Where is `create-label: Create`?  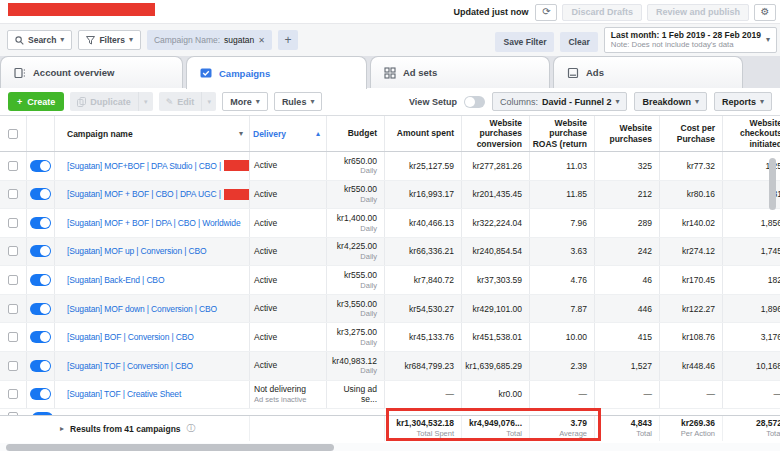
create-label: Create is located at coordinates (41, 102).